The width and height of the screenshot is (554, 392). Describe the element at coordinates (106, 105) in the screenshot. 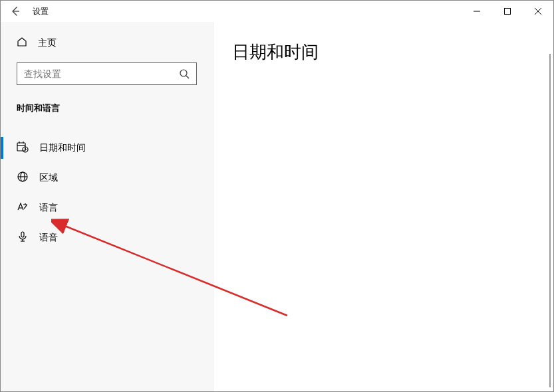

I see `section-title: 时间和语言` at that location.